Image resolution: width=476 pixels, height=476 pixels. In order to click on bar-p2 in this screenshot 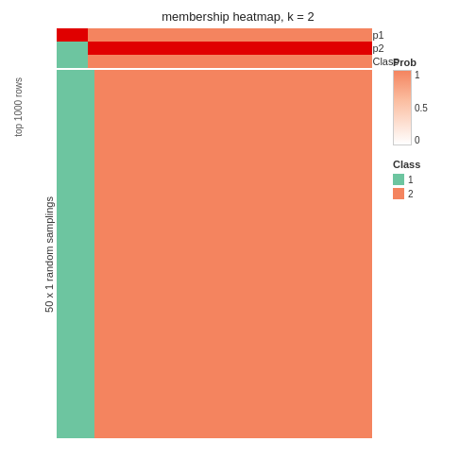, I will do `click(214, 48)`.